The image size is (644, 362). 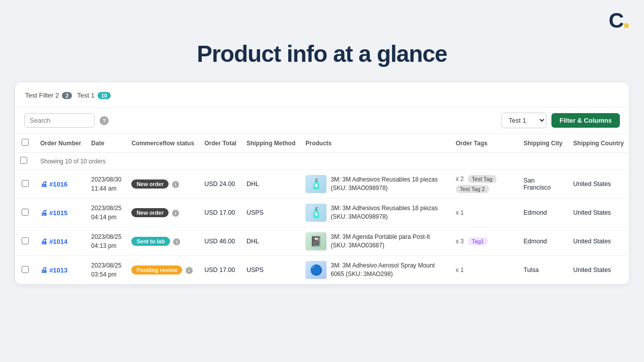 What do you see at coordinates (48, 96) in the screenshot?
I see `tab-test-filter-2: Test Filter 2 2` at bounding box center [48, 96].